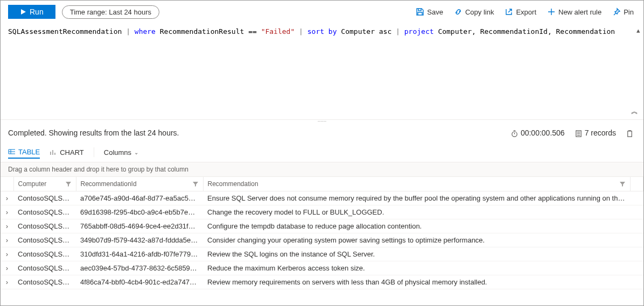 Image resolution: width=644 pixels, height=306 pixels. What do you see at coordinates (637, 184) in the screenshot?
I see `col-header-extra` at bounding box center [637, 184].